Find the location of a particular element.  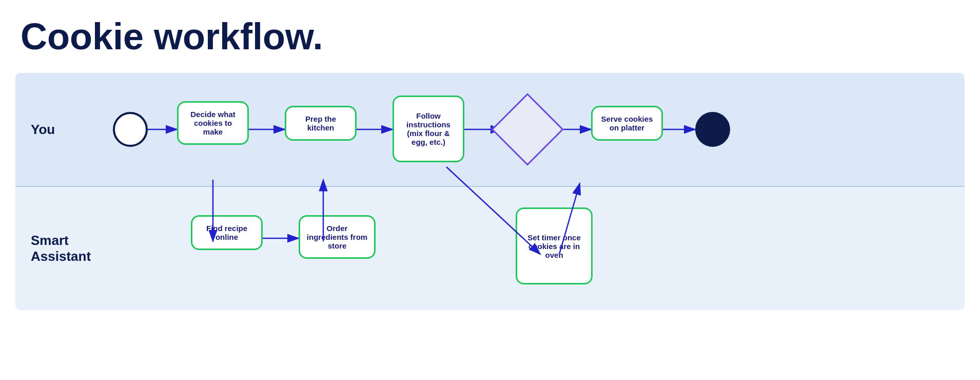

node-serve: Serve cookies on platter is located at coordinates (627, 123).